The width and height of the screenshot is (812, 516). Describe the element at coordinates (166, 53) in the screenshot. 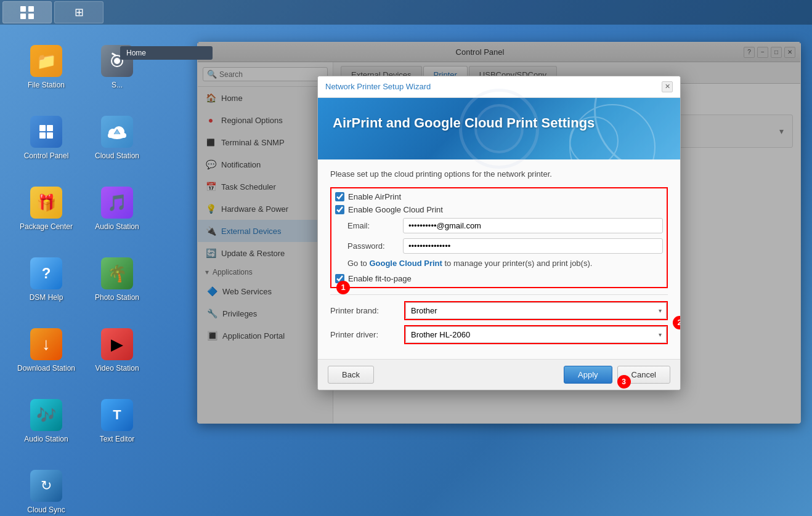

I see `surveillance-tooltip: Home` at that location.